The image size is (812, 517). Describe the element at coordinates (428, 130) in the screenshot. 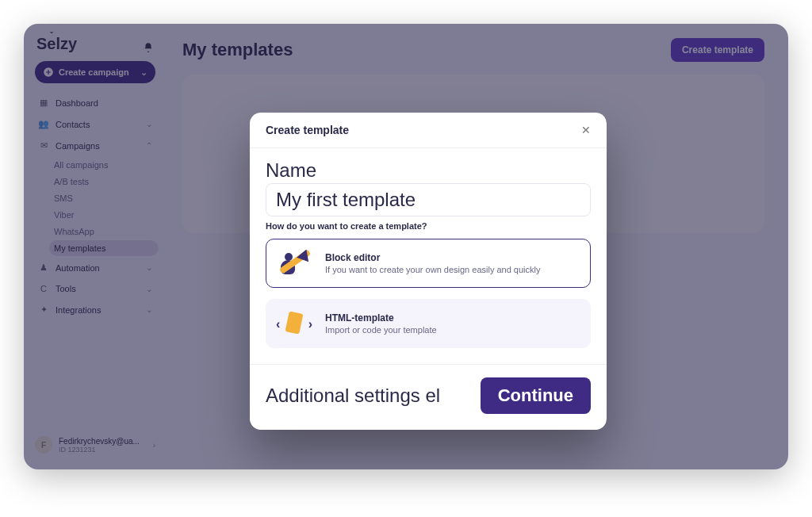

I see `modal-header: Create template ✕` at that location.